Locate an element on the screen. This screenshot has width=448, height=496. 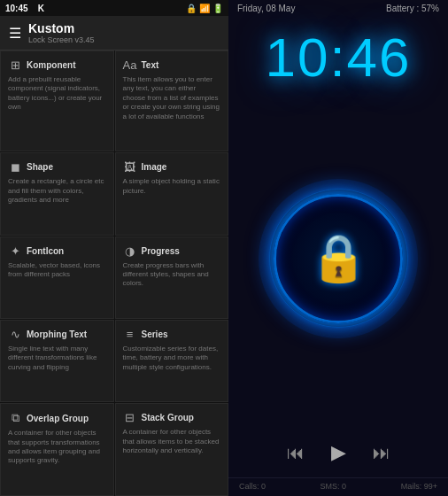
glow-ring: 🔒 is located at coordinates (338, 259).